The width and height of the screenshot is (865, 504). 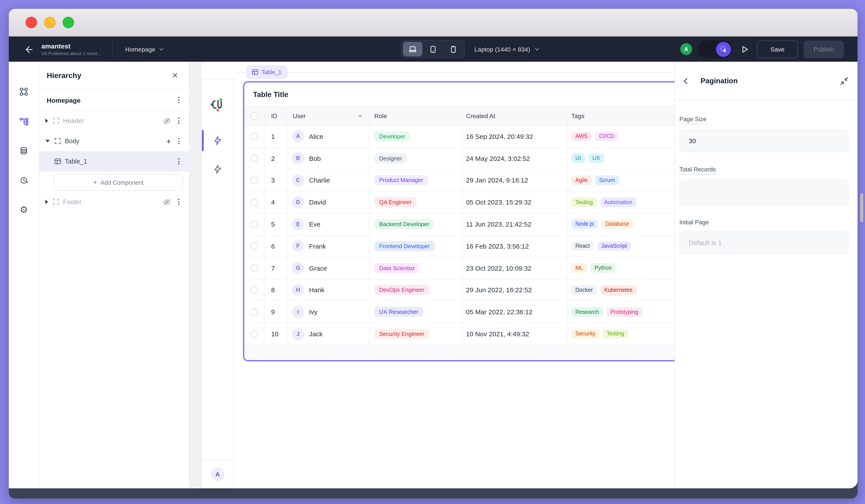 What do you see at coordinates (453, 49) in the screenshot?
I see `device-phone-button` at bounding box center [453, 49].